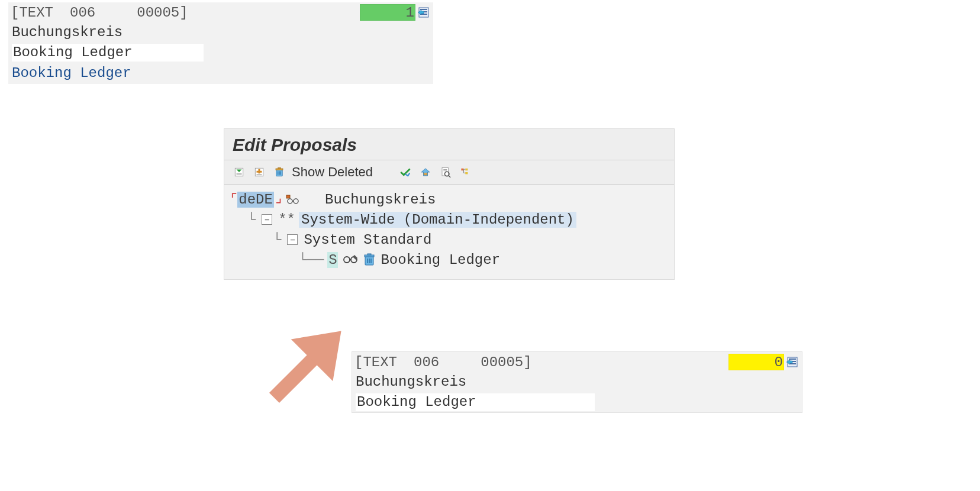  I want to click on proposal-count-value: 1, so click(410, 13).